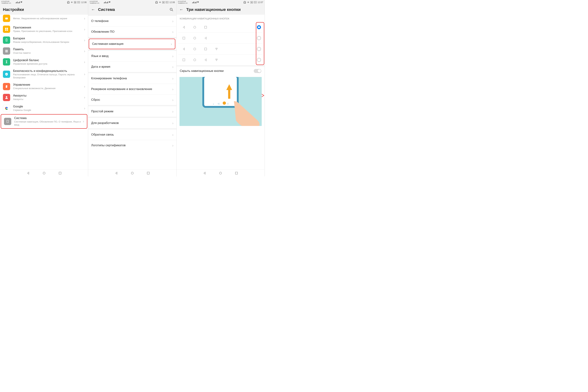 The image size is (588, 392). Describe the element at coordinates (132, 67) in the screenshot. I see `row-date: Дата и время›` at that location.